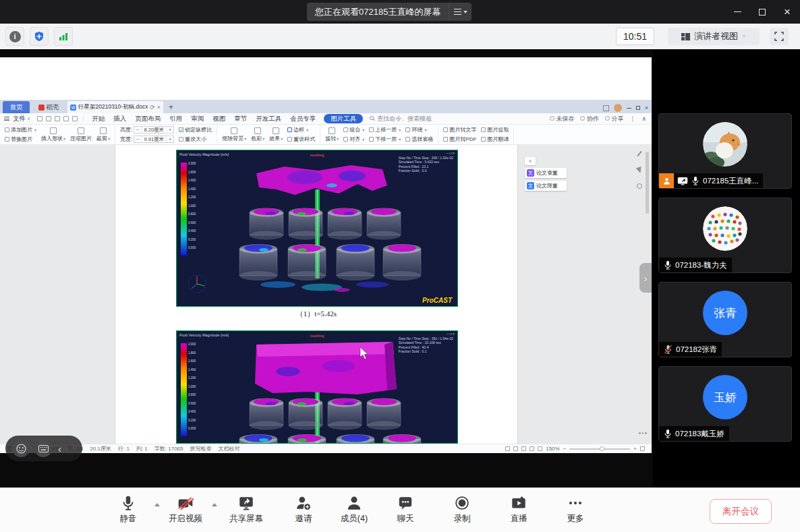 This screenshot has width=800, height=532. Describe the element at coordinates (646, 278) in the screenshot. I see `panel-collapse-handle: ›` at that location.